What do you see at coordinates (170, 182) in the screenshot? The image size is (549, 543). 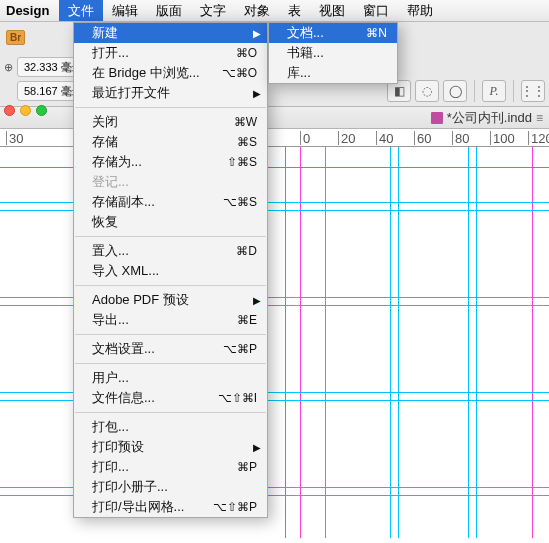 I see `file-menu-item: 登记...` at bounding box center [170, 182].